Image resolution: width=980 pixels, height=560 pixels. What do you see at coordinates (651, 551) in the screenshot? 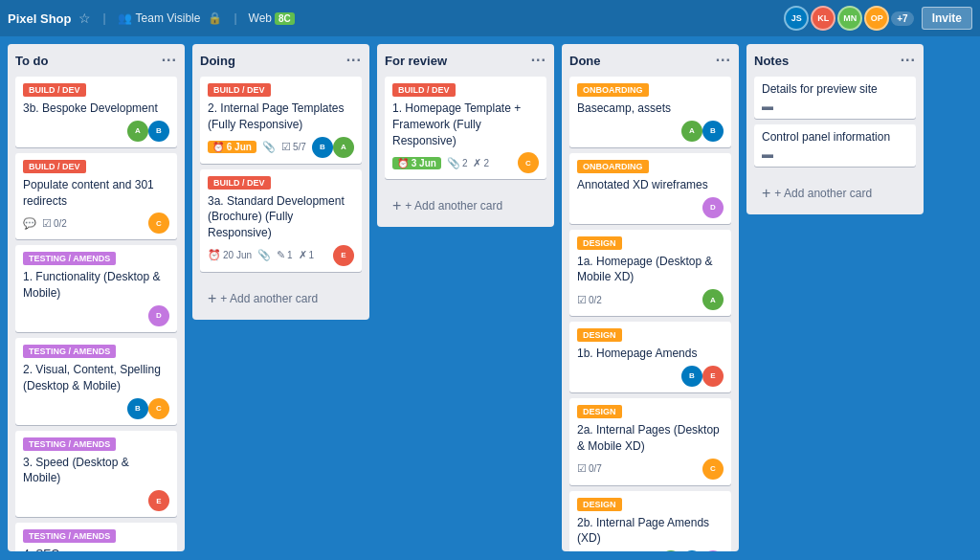
I see `card-footer: 👁 A B D` at bounding box center [651, 551].